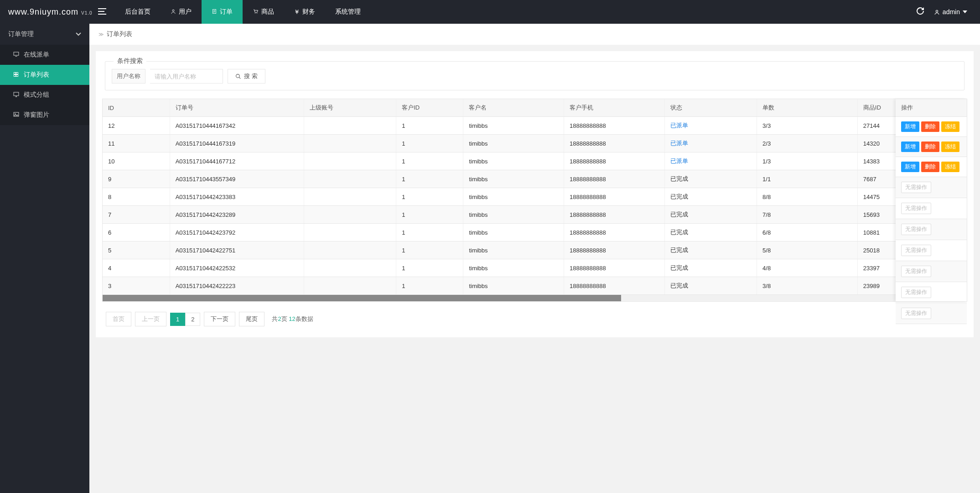 Image resolution: width=980 pixels, height=493 pixels. Describe the element at coordinates (16, 75) in the screenshot. I see `tile-icon` at that location.